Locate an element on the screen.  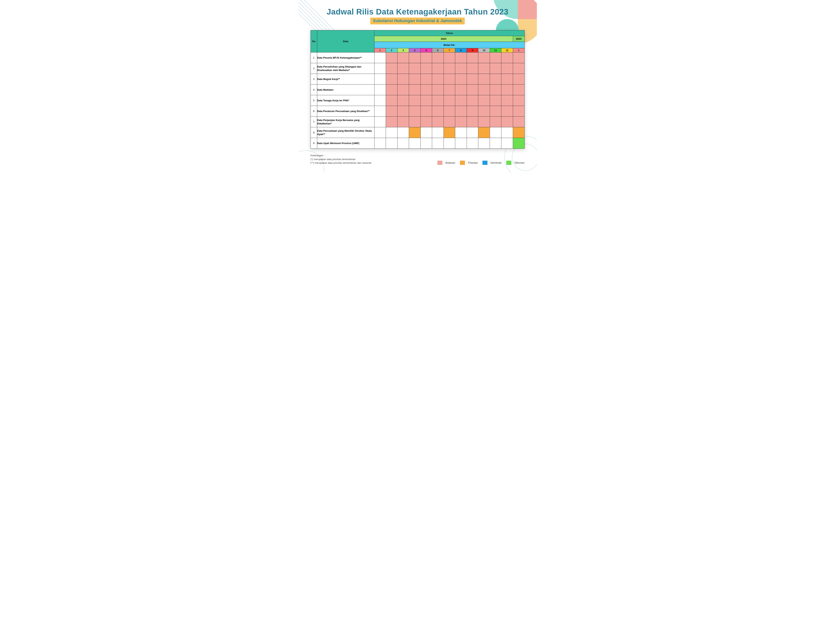
legend-semester-label: : Semester is located at coordinates (495, 163).